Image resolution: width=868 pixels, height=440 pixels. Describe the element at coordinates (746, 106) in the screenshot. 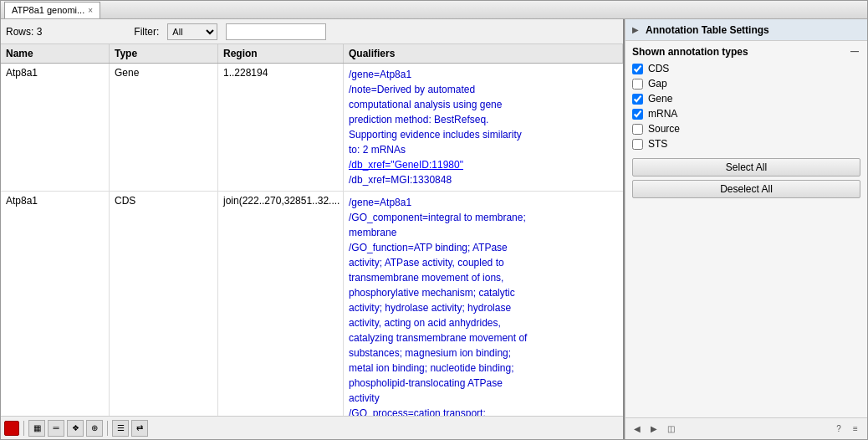

I see `annotation-type-list: CDS Gap Gene mRNA Source` at that location.